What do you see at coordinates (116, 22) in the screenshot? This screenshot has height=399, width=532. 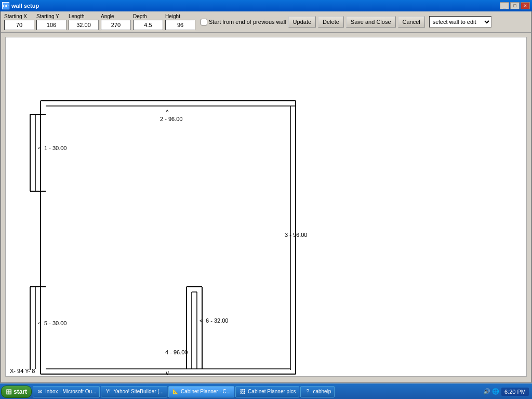 I see `angle-group: Angle` at bounding box center [116, 22].